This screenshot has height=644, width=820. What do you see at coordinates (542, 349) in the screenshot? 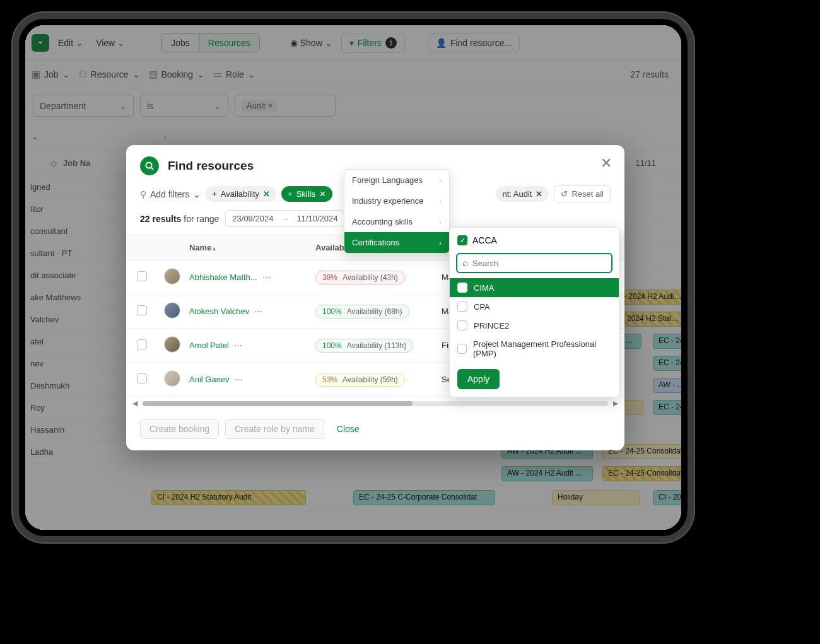
I see `cert-option-label: Project Management Professional (PMP)` at bounding box center [542, 349].